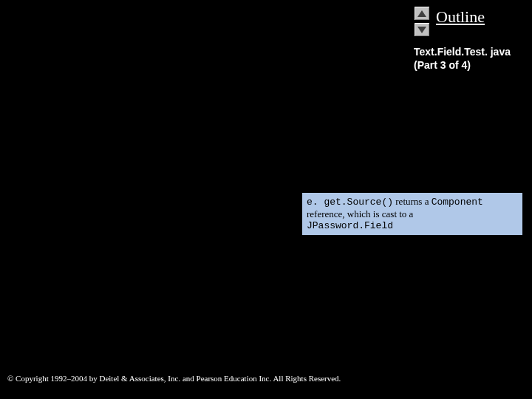 This screenshot has width=532, height=399. What do you see at coordinates (463, 66) in the screenshot?
I see `file-part: (Part 3 of 4)` at bounding box center [463, 66].